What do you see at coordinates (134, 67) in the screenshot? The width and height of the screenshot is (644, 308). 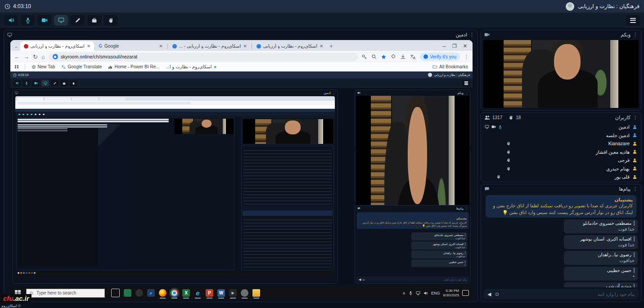 I see `bookmark-powerbi: Home - Power BI Re...` at bounding box center [134, 67].